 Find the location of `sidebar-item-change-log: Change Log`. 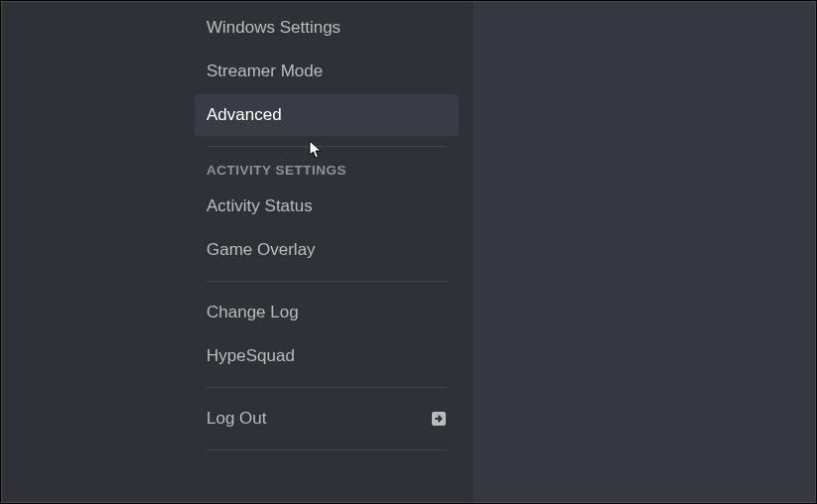

sidebar-item-change-log: Change Log is located at coordinates (327, 313).